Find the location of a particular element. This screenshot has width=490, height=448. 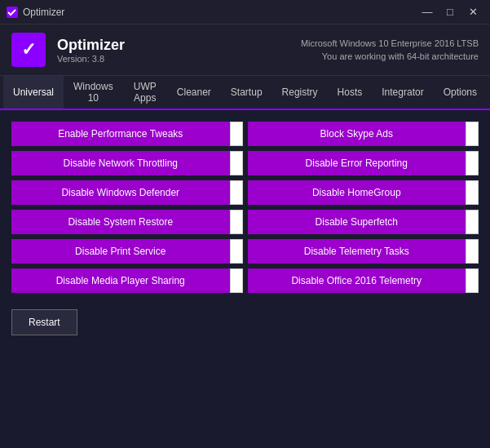

disable-office-2016-telemetry-button: Disable Office 2016 Telemetry is located at coordinates (357, 281).